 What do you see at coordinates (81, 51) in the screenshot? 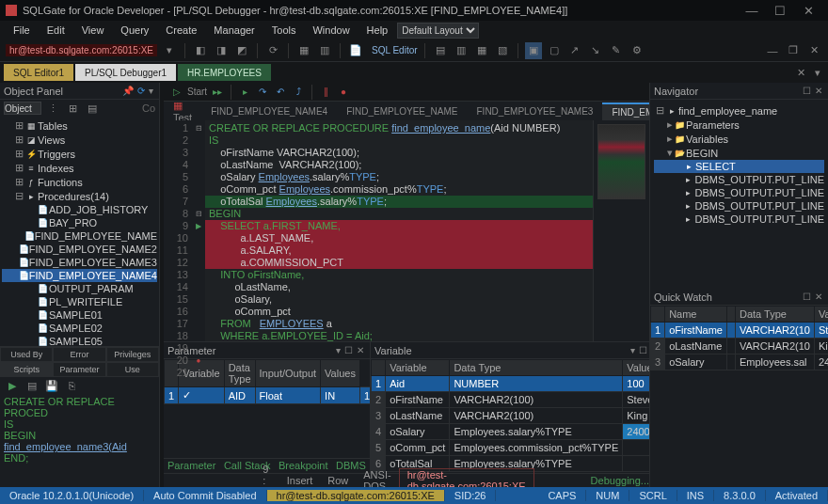
I see `connection-label: hr@test-db.sqlgate.com:26015:XE` at bounding box center [81, 51].